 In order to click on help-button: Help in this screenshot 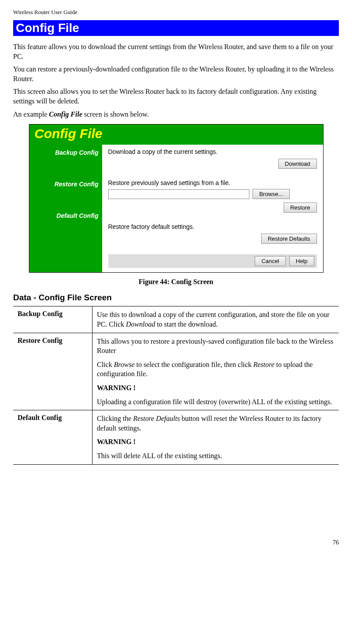, I will do `click(302, 261)`.